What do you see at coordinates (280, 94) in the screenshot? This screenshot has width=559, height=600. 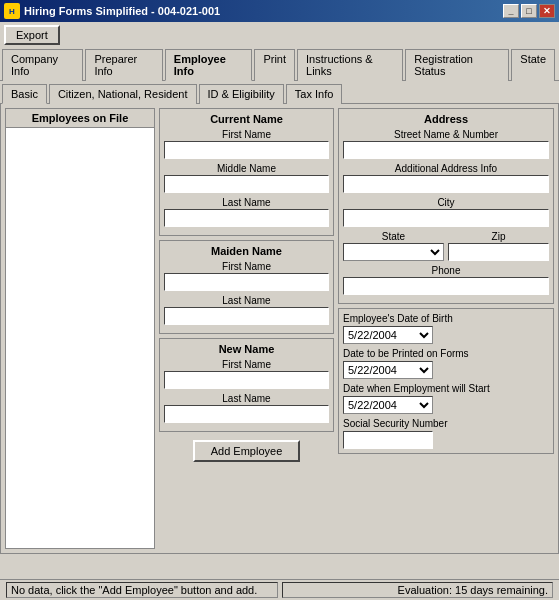 I see `second-tab-bar: Basic Citizen, National, Resident ID & E…` at bounding box center [280, 94].